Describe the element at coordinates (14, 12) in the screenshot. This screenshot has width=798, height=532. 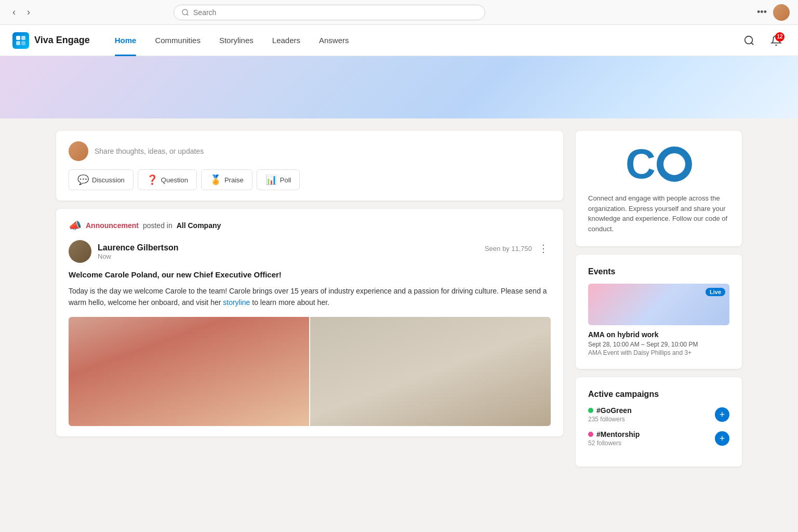
I see `back-button: ‹` at that location.